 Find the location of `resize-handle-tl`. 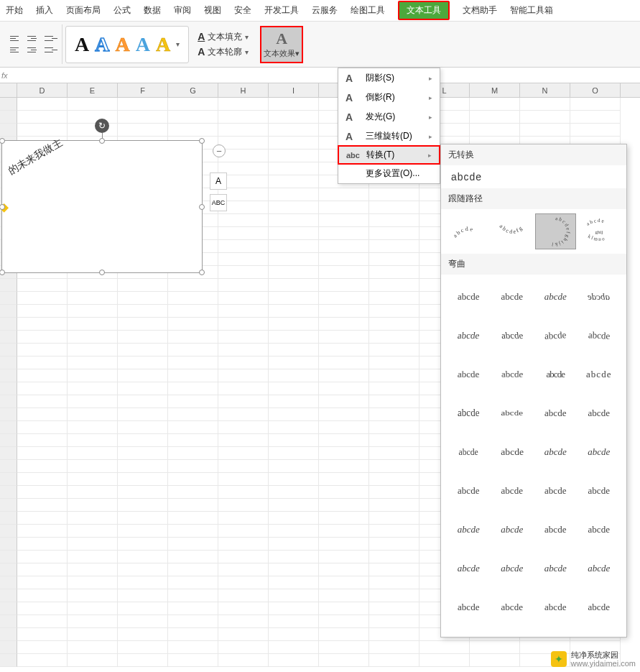

resize-handle-tl is located at coordinates (3, 141).